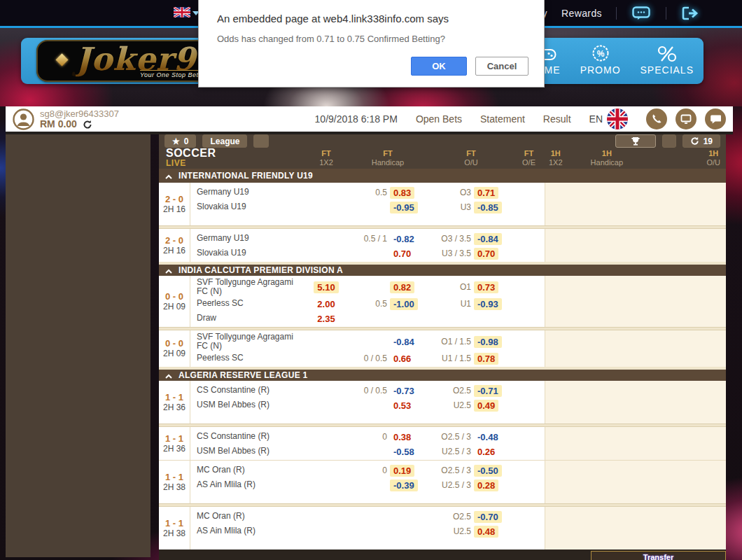  Describe the element at coordinates (658, 556) in the screenshot. I see `transfer-button: Transfer` at that location.